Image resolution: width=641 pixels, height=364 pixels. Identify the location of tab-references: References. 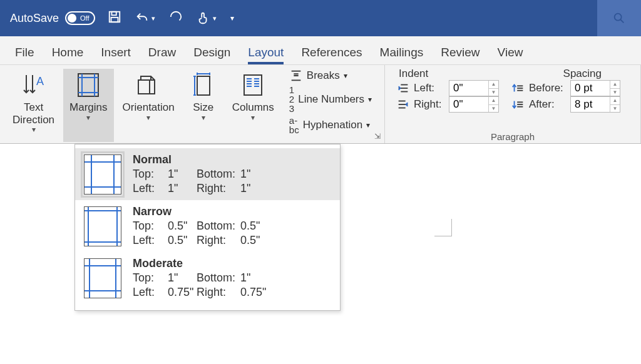
(332, 55).